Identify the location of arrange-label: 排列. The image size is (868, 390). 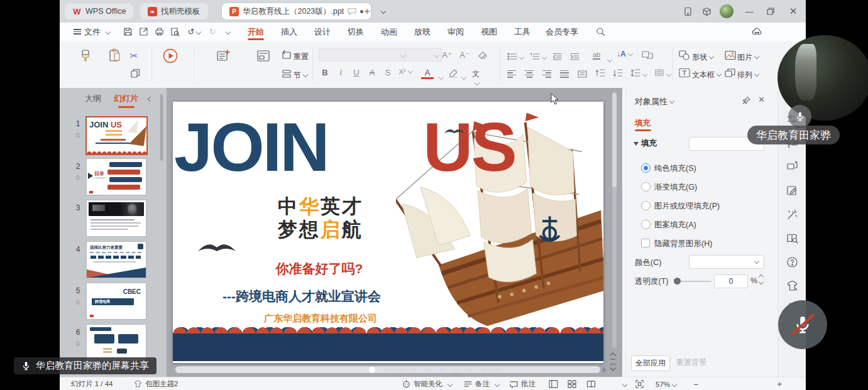
(748, 75).